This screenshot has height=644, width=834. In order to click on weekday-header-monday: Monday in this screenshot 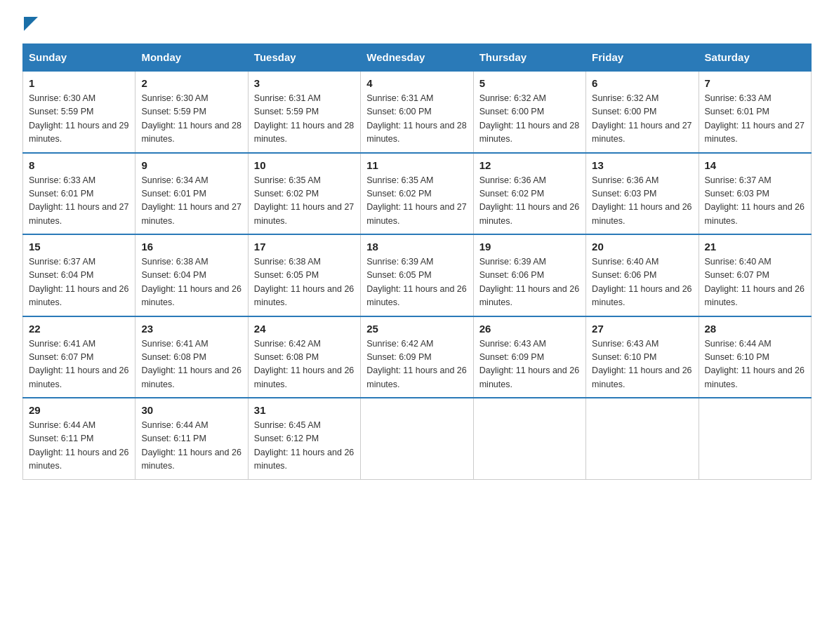, I will do `click(192, 58)`.